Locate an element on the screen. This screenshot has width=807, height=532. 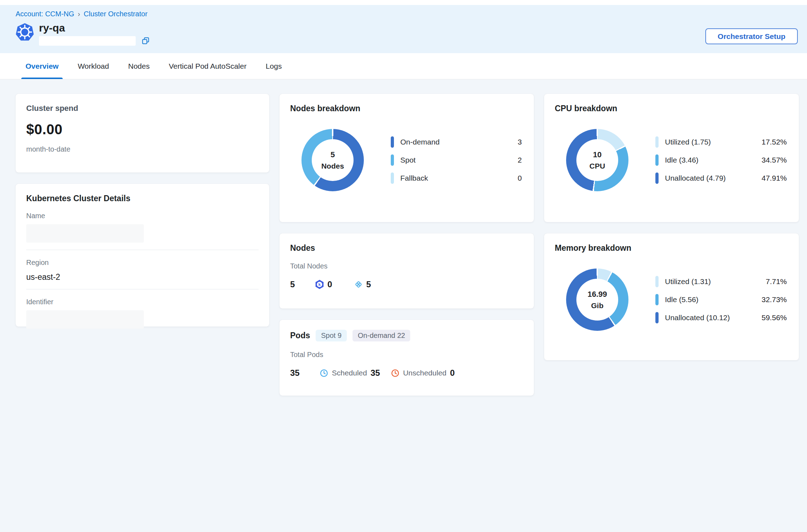
cpu-donut-label: CPU is located at coordinates (597, 166).